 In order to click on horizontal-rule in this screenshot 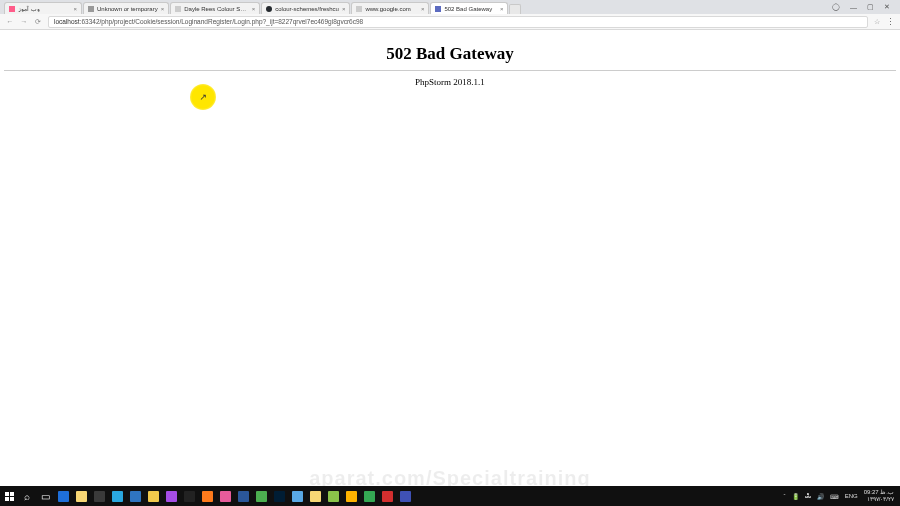, I will do `click(450, 70)`.